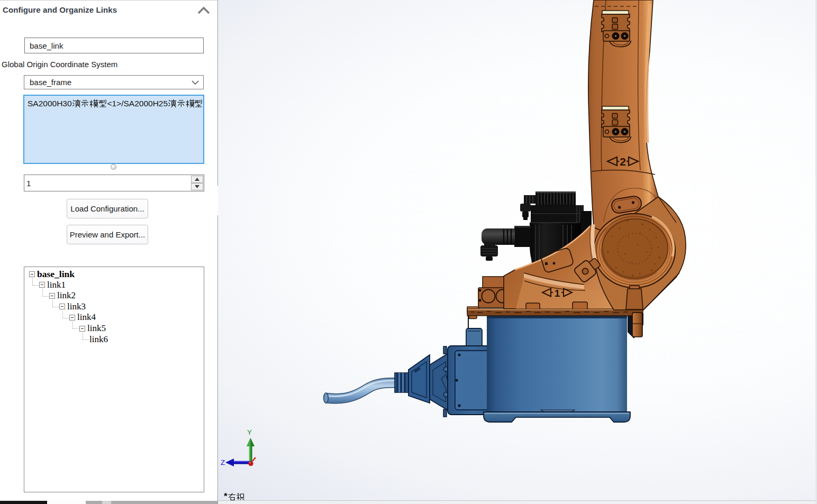  I want to click on selected-component-item: SA2000H30<1>/SA2000H25, so click(115, 104).